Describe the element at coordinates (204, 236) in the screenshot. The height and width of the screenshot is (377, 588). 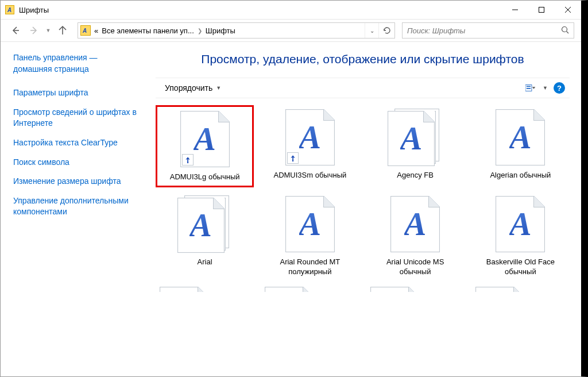
I see `font-item-arial: A Arial` at that location.